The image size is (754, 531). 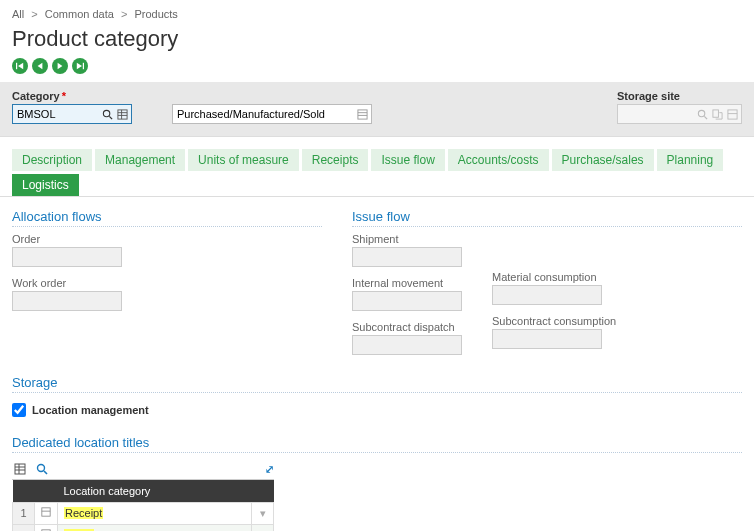 What do you see at coordinates (377, 12) in the screenshot?
I see `breadcrumb: All > Common data > Products` at bounding box center [377, 12].